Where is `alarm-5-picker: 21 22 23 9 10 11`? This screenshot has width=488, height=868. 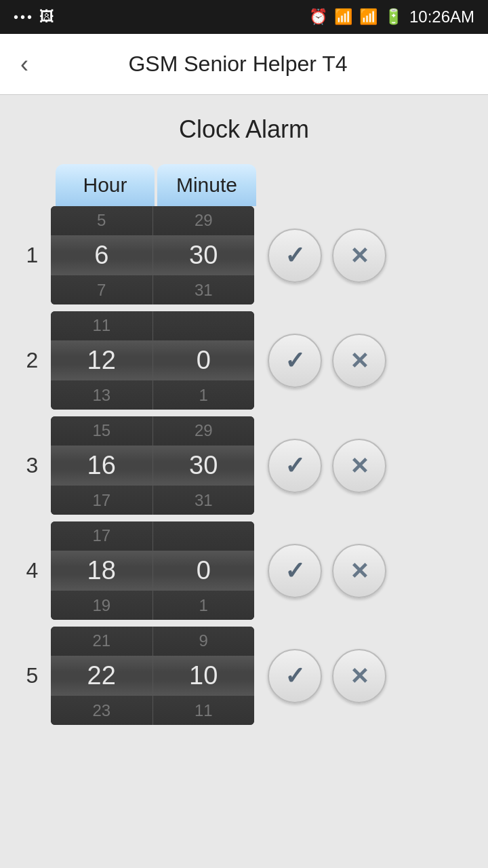
alarm-5-picker: 21 22 23 9 10 11 is located at coordinates (152, 675).